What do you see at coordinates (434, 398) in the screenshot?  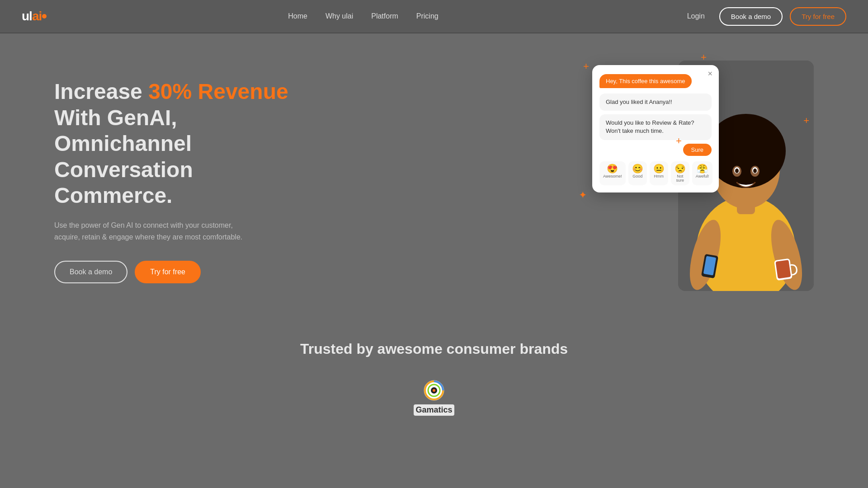 I see `brand-gamatics: Gamatics` at bounding box center [434, 398].